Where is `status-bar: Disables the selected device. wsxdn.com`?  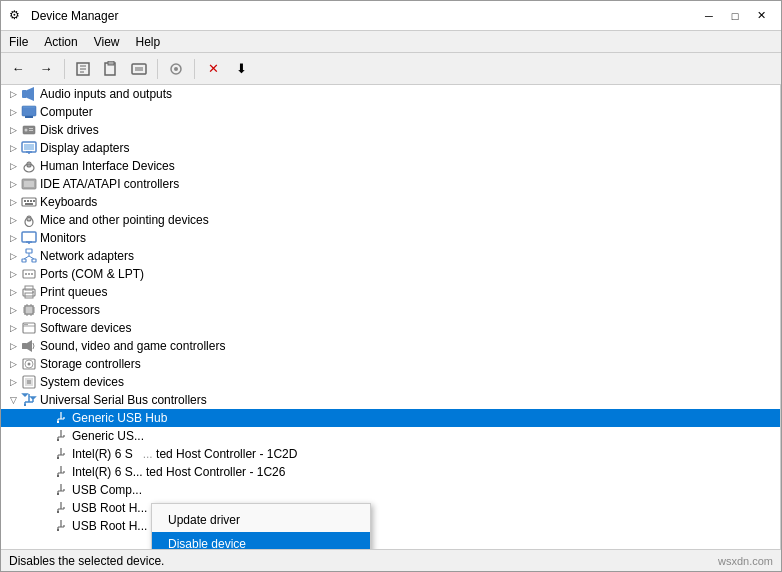 status-bar: Disables the selected device. wsxdn.com is located at coordinates (391, 560).